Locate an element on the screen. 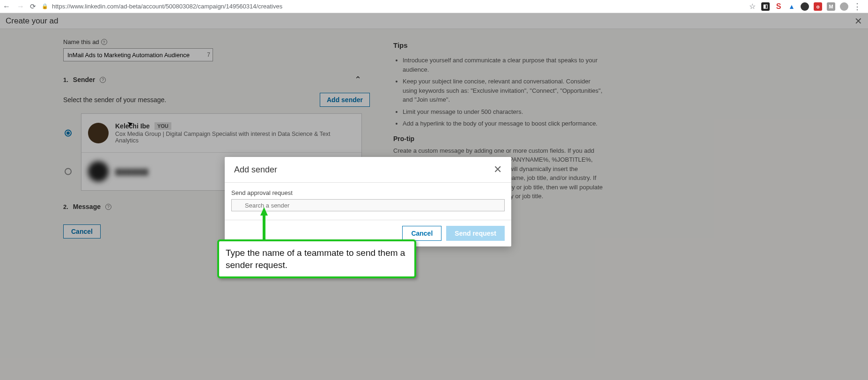 This screenshot has width=868, height=380. back-button: ← is located at coordinates (7, 7).